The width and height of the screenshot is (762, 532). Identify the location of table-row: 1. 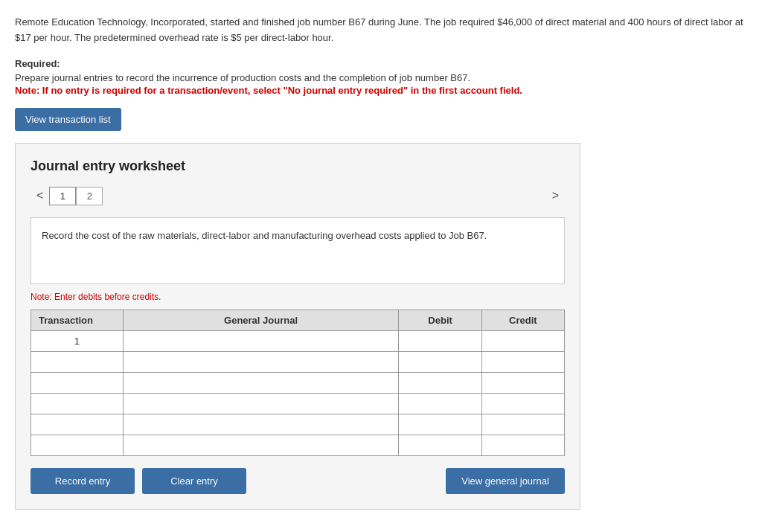
(298, 342).